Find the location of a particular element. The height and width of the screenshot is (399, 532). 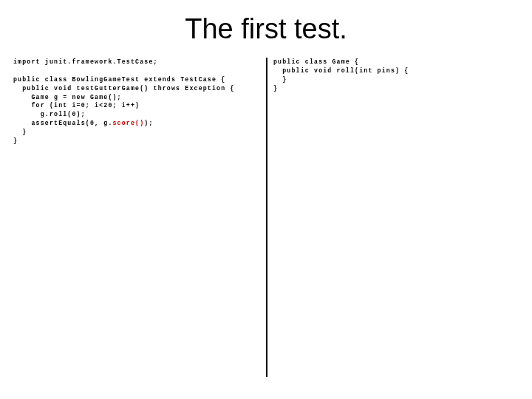

code-line: public class Game { is located at coordinates (316, 62).